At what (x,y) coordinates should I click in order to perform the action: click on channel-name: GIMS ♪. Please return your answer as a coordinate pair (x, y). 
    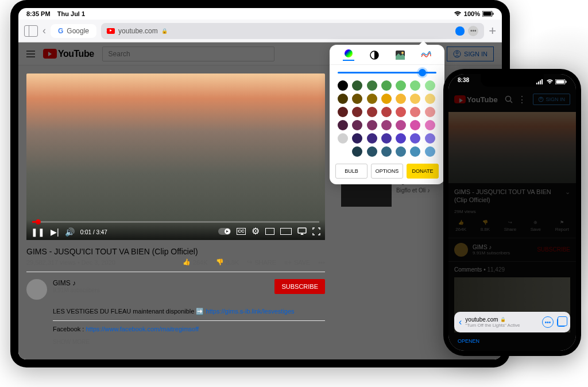
    Looking at the image, I should click on (161, 283).